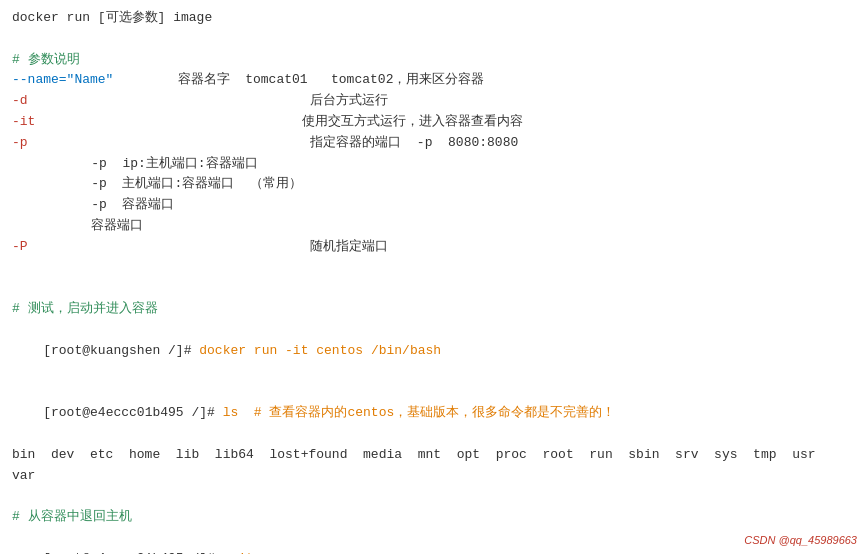 This screenshot has height=554, width=865. I want to click on param-P-key: -P, so click(87, 248).